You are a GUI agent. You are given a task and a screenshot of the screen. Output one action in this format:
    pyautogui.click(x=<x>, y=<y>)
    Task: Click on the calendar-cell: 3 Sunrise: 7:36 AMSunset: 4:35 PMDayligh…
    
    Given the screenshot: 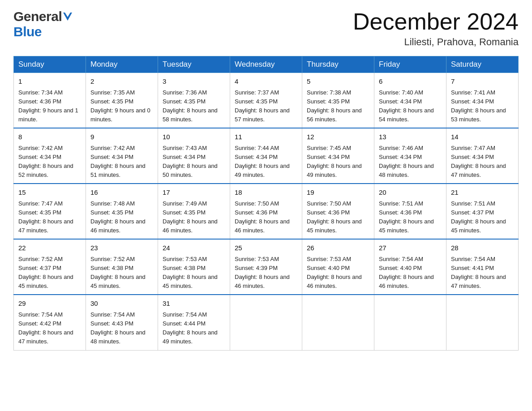 What is the action you would take?
    pyautogui.click(x=194, y=101)
    